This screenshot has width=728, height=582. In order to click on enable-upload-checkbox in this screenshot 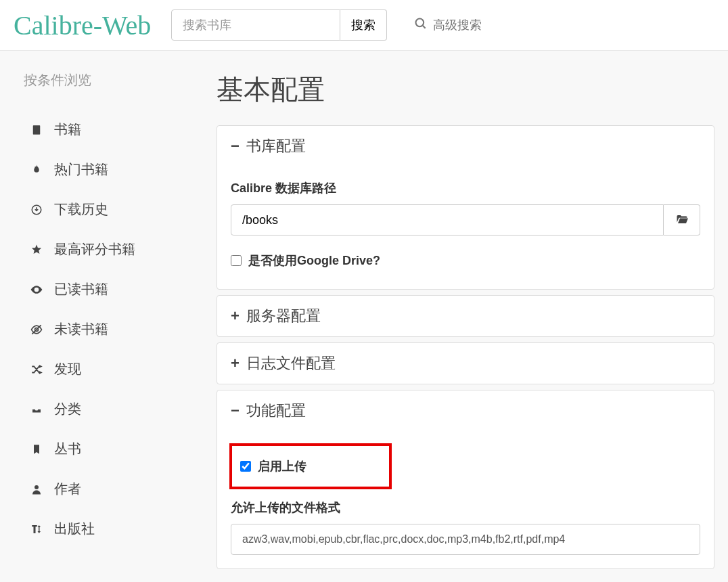, I will do `click(246, 466)`.